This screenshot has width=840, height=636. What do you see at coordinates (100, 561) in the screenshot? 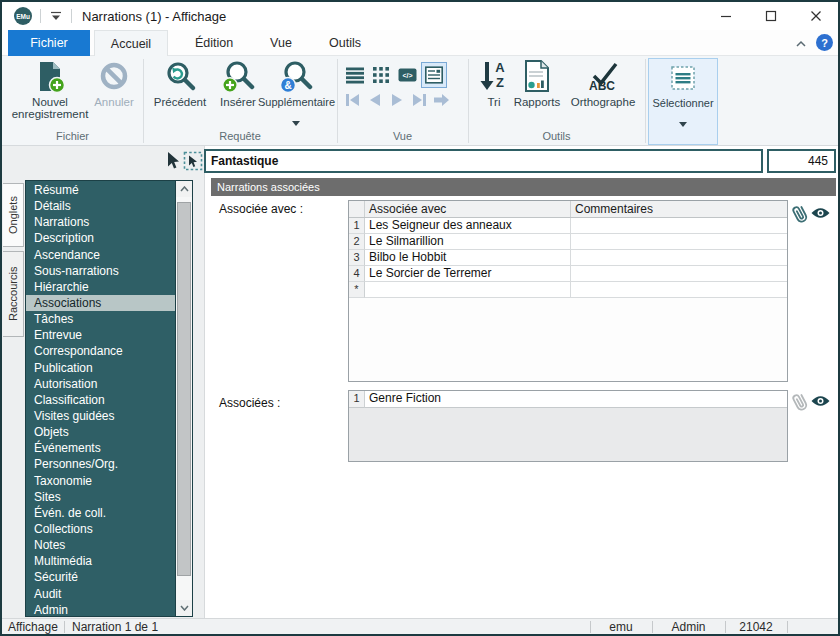
I see `sidebar-item: Multimédia` at bounding box center [100, 561].